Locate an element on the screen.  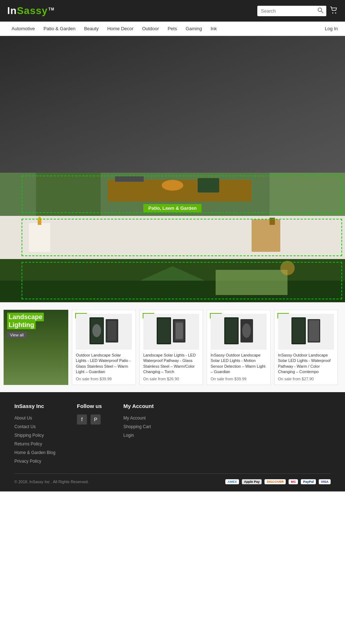
search-icon is located at coordinates (321, 10).